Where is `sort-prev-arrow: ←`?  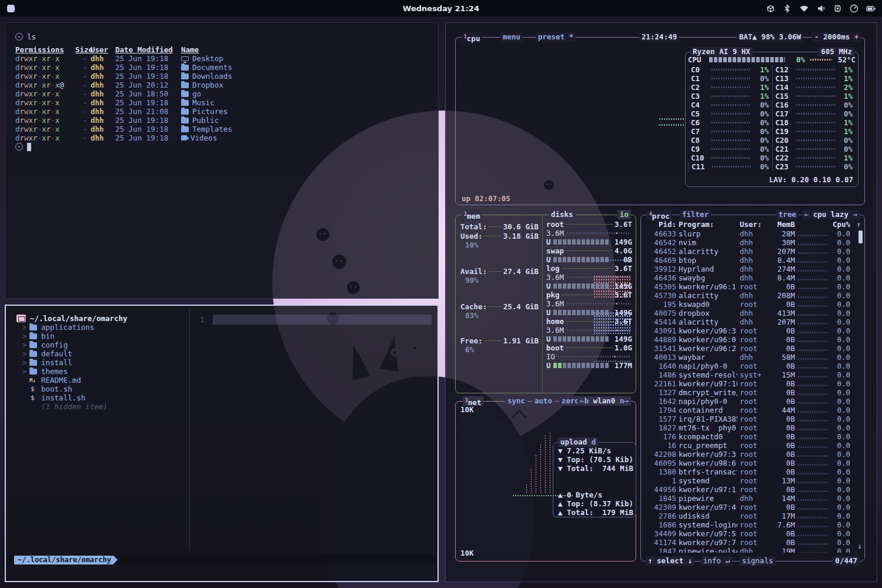 sort-prev-arrow: ← is located at coordinates (807, 214).